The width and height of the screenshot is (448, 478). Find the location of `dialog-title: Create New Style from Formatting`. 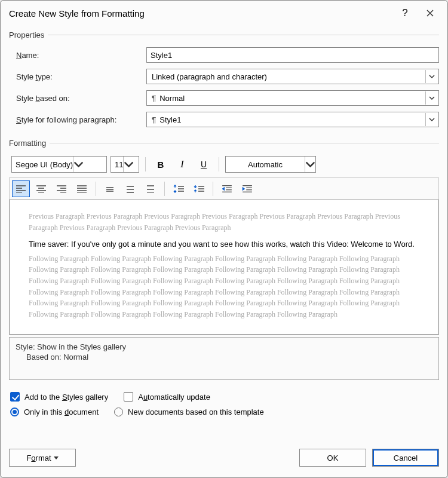

dialog-title: Create New Style from Formatting is located at coordinates (76, 13).